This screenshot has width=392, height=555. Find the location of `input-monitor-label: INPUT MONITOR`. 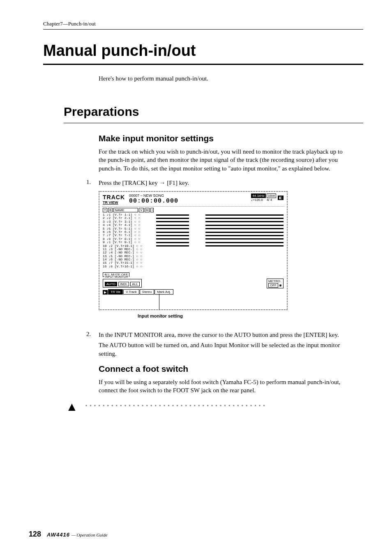

input-monitor-label: INPUT MONITOR is located at coordinates (117, 277).